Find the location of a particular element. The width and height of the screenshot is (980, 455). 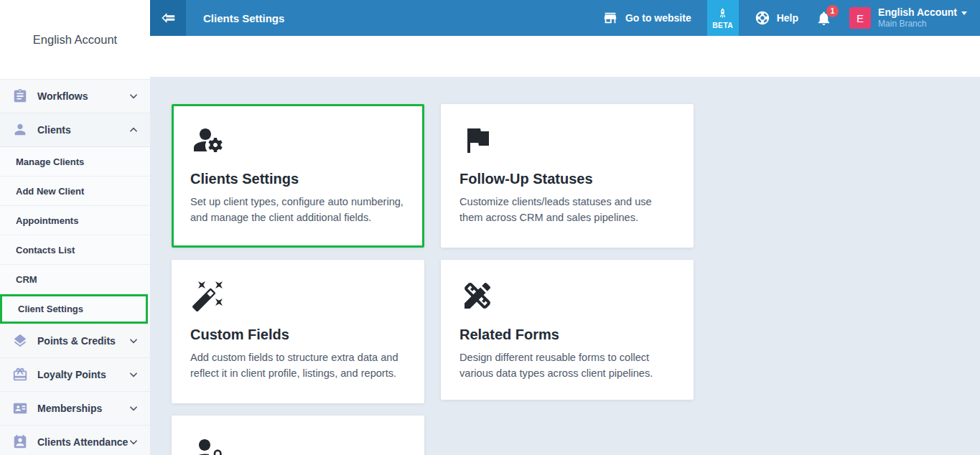

card-title: Related Forms is located at coordinates (567, 334).